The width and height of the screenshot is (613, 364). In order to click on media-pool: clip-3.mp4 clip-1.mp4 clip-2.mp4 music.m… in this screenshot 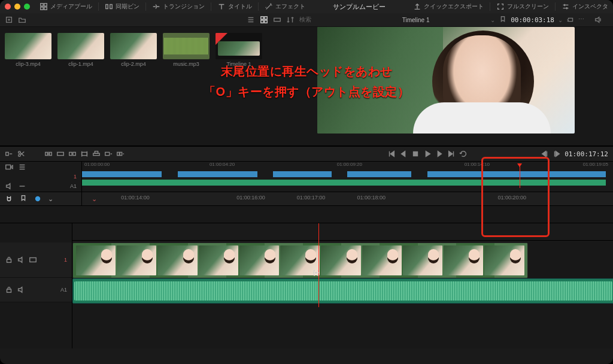, I will do `click(139, 86)`.